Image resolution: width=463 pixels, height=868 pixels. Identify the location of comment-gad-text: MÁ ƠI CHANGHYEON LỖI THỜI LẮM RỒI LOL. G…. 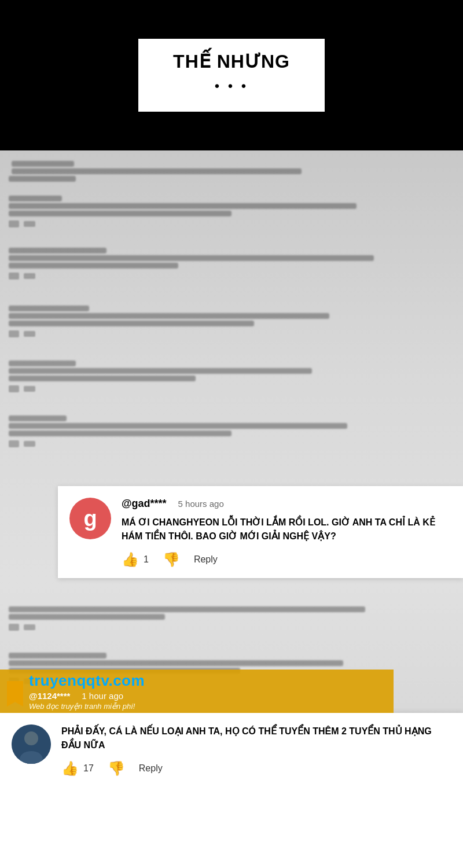
(286, 529).